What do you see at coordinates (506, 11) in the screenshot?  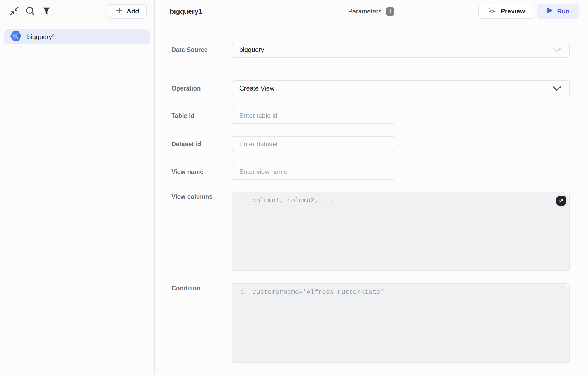 I see `preview-button: Preview` at bounding box center [506, 11].